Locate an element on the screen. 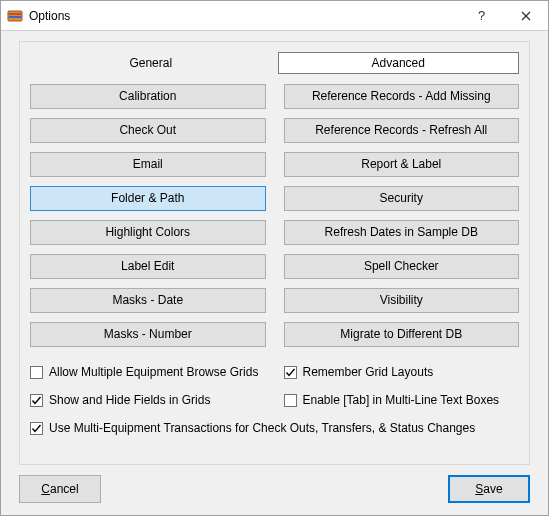 This screenshot has width=549, height=516. btn-security: Security is located at coordinates (402, 198).